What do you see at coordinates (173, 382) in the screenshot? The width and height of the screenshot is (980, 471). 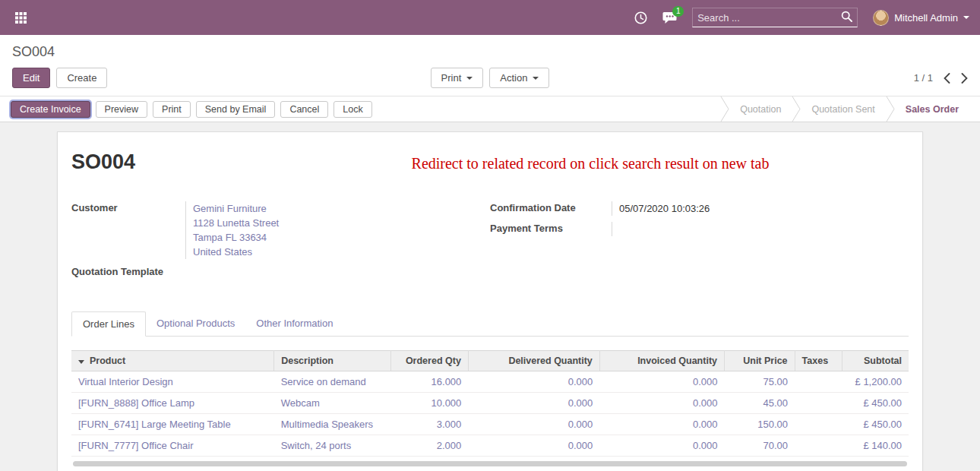 I see `cell-product: Virtual Interior Design` at bounding box center [173, 382].